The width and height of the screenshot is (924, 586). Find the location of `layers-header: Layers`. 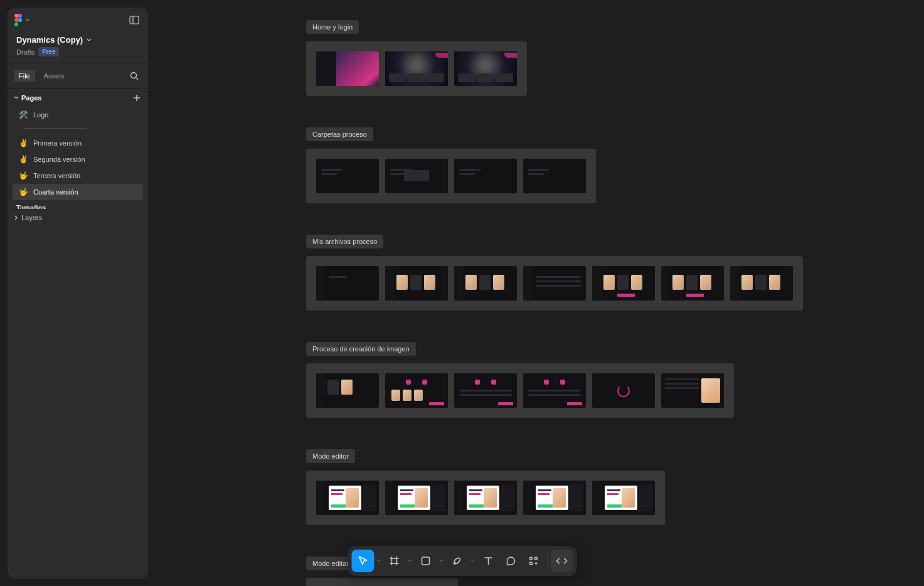

layers-header: Layers is located at coordinates (78, 217).